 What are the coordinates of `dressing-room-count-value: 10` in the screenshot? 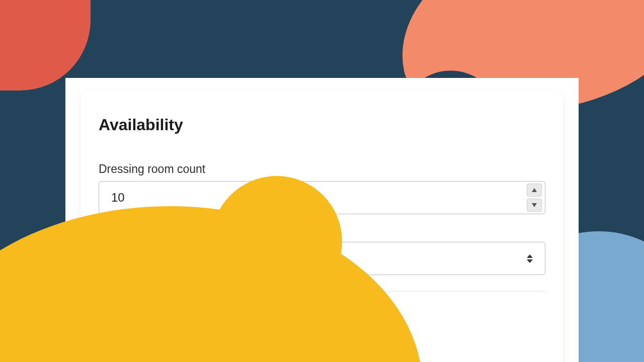 It's located at (315, 198).